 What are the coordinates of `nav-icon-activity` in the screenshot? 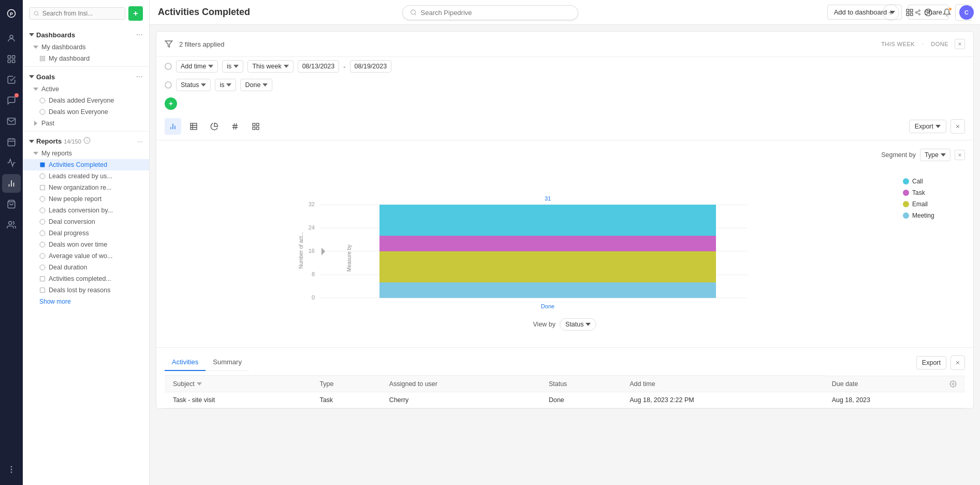 It's located at (11, 163).